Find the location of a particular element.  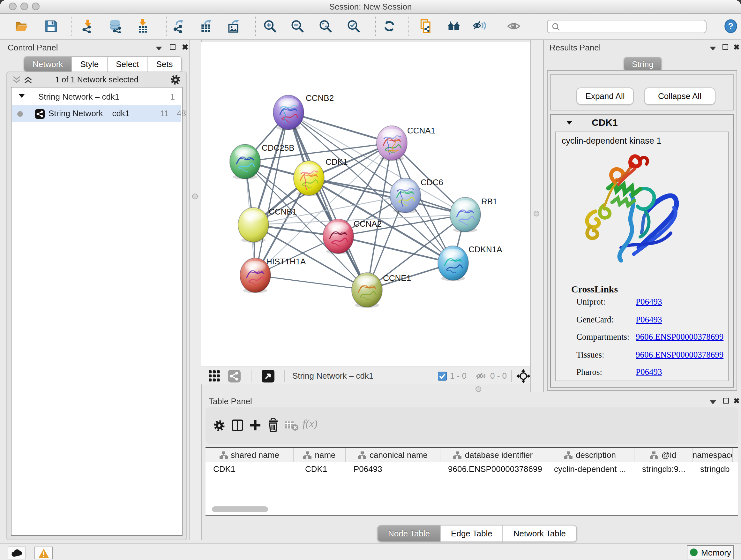

pan-crosshair-icon is located at coordinates (523, 376).